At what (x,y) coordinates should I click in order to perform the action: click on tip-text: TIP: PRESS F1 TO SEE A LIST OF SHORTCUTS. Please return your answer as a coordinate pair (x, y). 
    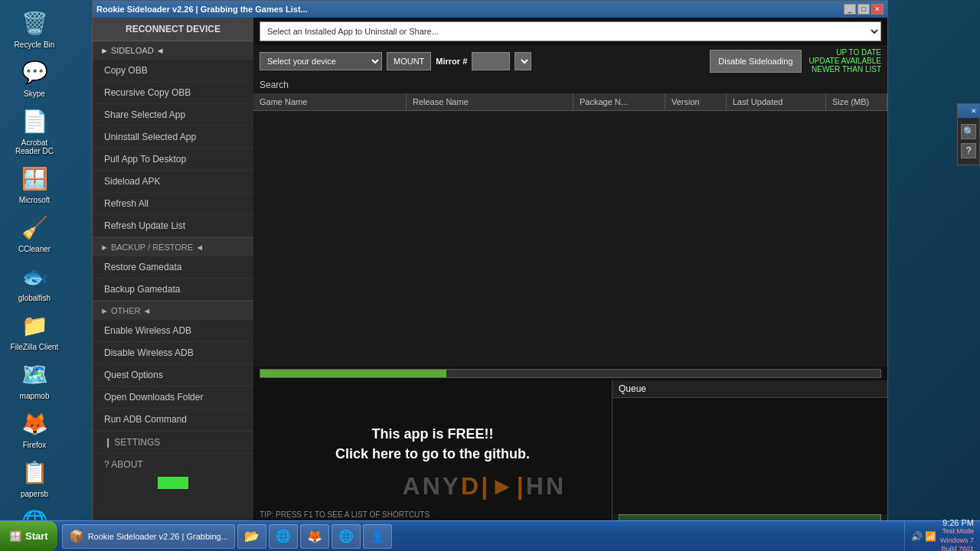
    Looking at the image, I should click on (433, 514).